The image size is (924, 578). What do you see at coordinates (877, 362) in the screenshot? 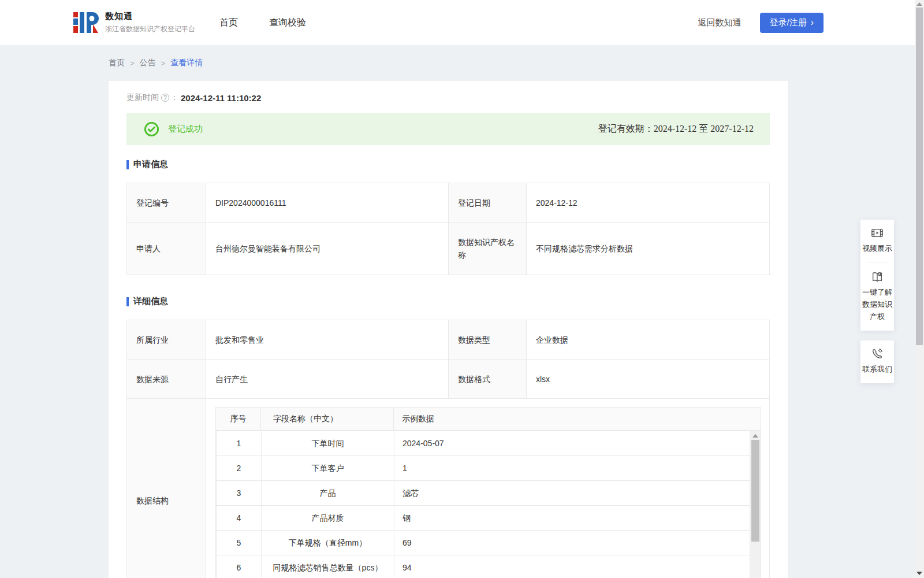
I see `contact-us-card: 联系我们` at bounding box center [877, 362].